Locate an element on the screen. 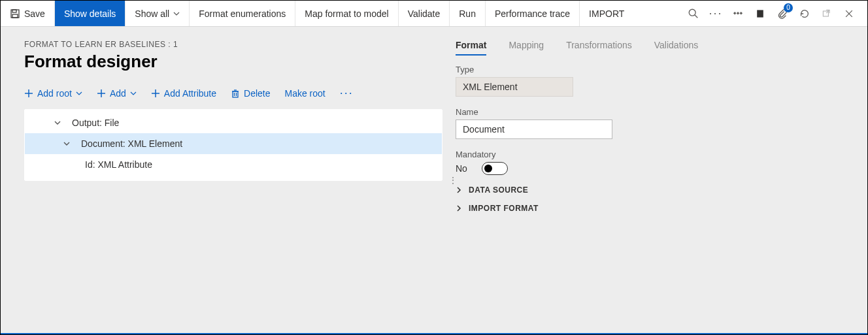 The height and width of the screenshot is (335, 868). format-enumerations-button: Format enumerations is located at coordinates (242, 13).